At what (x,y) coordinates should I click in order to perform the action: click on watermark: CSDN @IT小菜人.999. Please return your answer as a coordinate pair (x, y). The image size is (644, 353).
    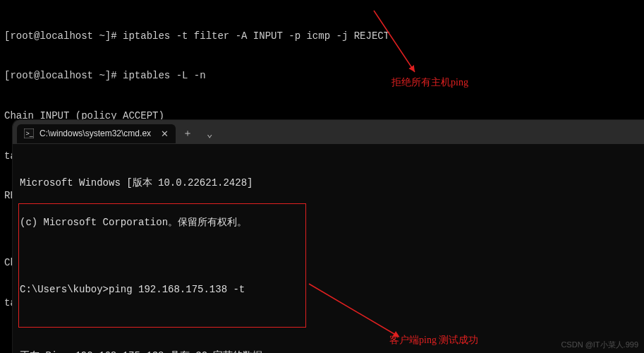
    Looking at the image, I should click on (600, 345).